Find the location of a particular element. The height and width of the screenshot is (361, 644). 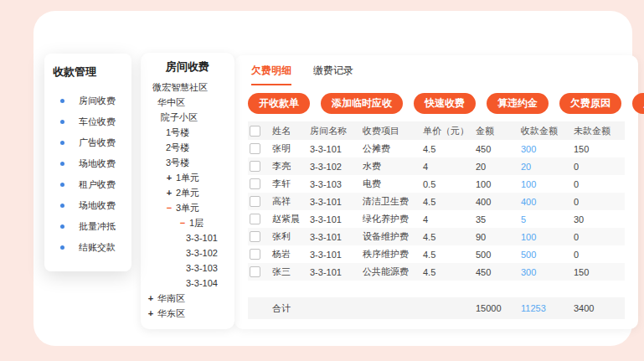

tree-node-label: 3-3-104 is located at coordinates (202, 283).